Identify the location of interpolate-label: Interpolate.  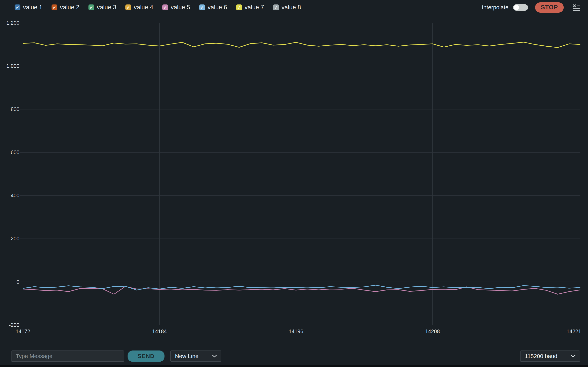
(495, 8).